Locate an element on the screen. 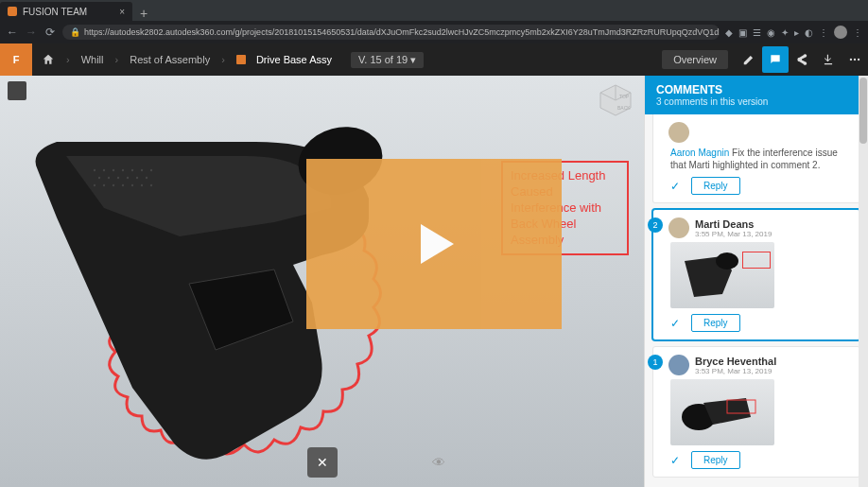  menu-icon: ⋮ is located at coordinates (858, 32).